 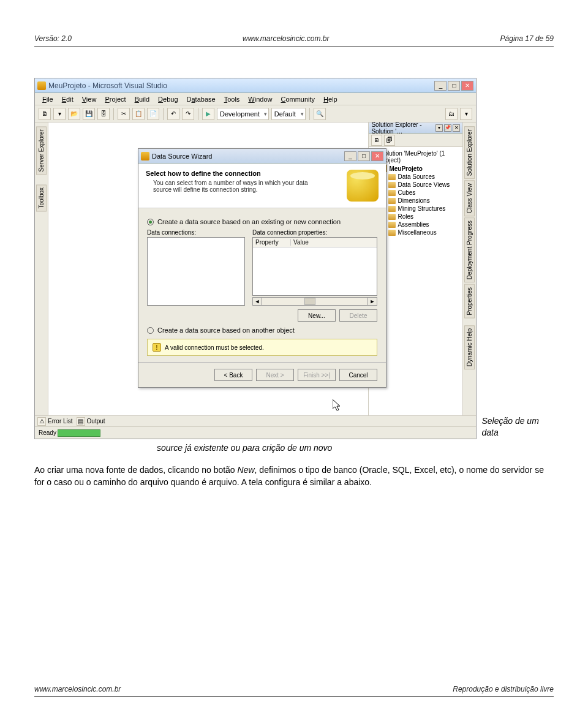 What do you see at coordinates (298, 99) in the screenshot?
I see `menu-community: Community` at bounding box center [298, 99].